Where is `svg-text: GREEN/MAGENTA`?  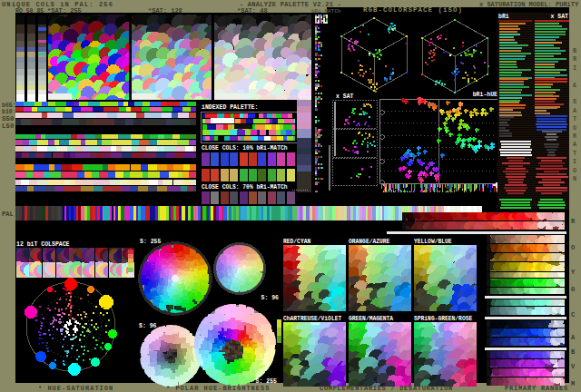 svg-text: GREEN/MAGENTA is located at coordinates (370, 319).